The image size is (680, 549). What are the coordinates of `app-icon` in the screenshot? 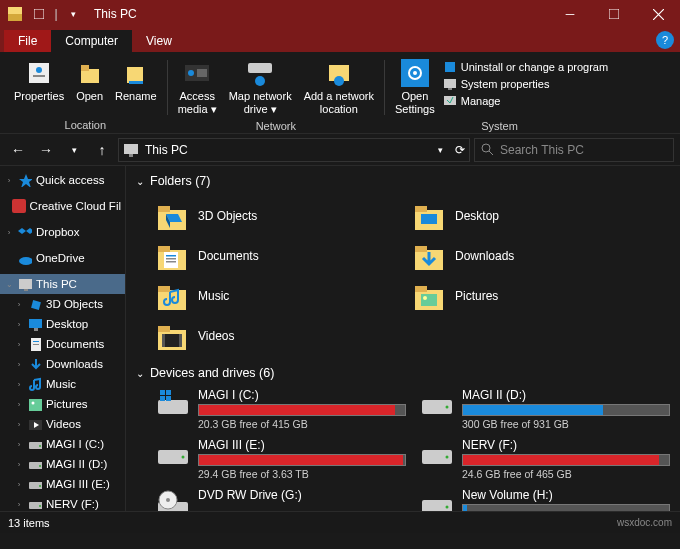 It's located at (15, 14).